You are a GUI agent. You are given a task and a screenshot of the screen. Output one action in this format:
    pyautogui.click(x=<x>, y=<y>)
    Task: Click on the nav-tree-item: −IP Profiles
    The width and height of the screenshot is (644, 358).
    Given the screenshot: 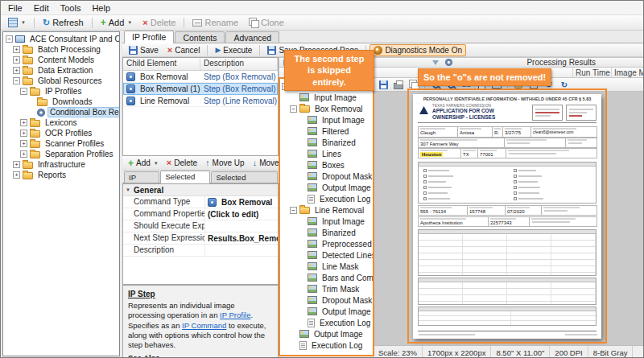 What is the action you would take?
    pyautogui.click(x=61, y=92)
    